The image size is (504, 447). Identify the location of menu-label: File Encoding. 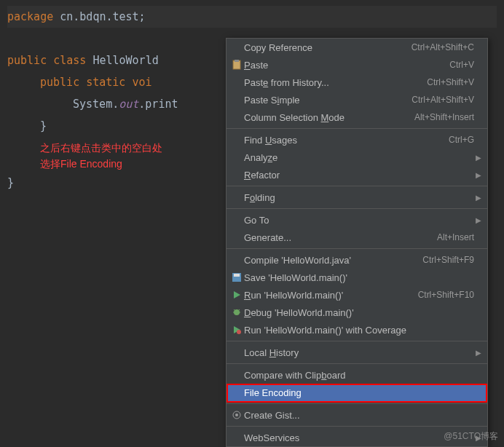
(359, 393).